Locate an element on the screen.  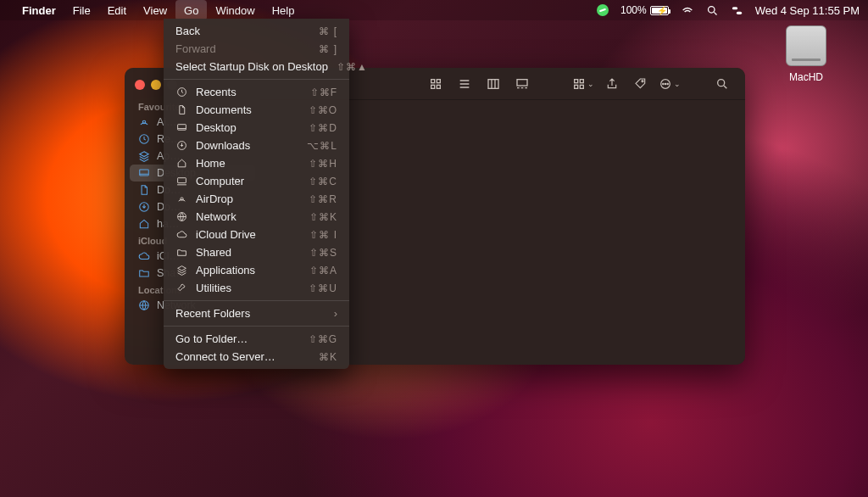
menu-item-label: Recents is located at coordinates (249, 92).